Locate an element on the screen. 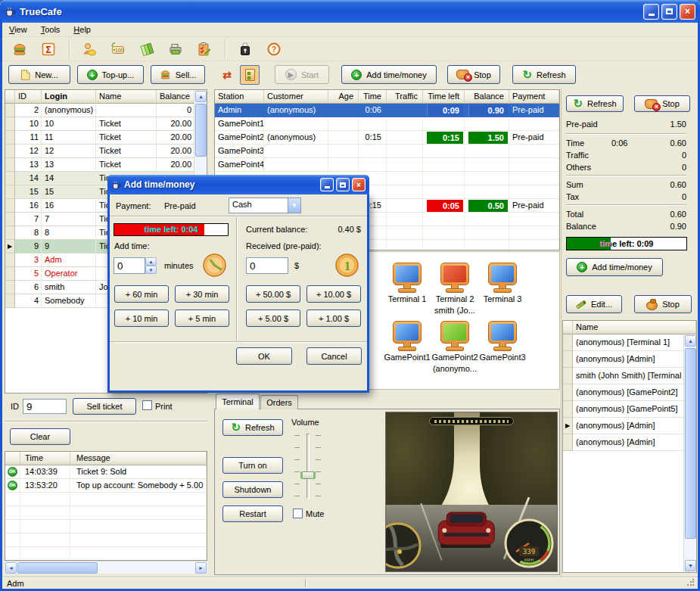  terminal-icon: Terminal 1 is located at coordinates (407, 285).